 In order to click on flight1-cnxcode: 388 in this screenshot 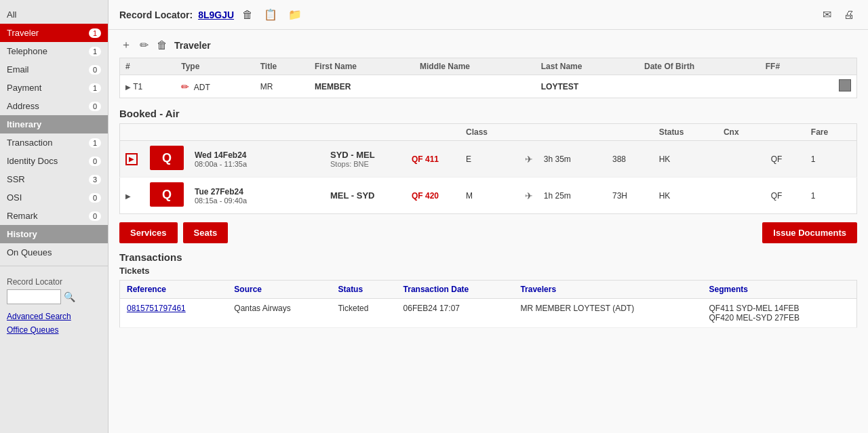, I will do `click(631, 159)`.